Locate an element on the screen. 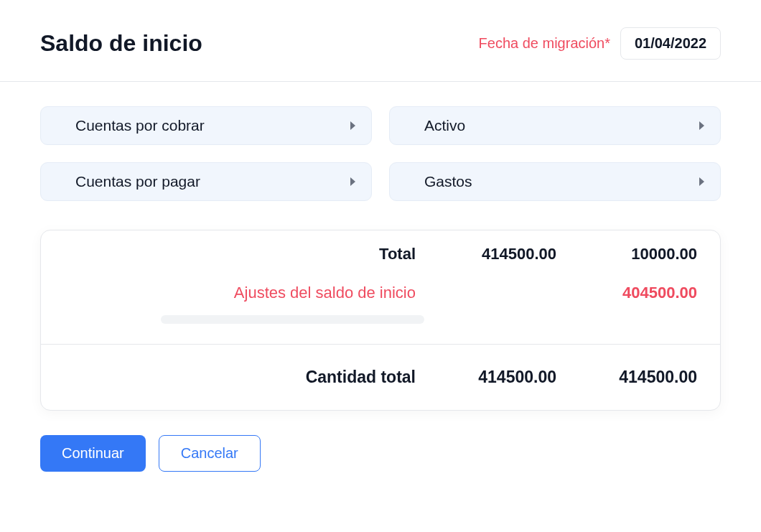  category-label: Cuentas por pagar is located at coordinates (138, 182).